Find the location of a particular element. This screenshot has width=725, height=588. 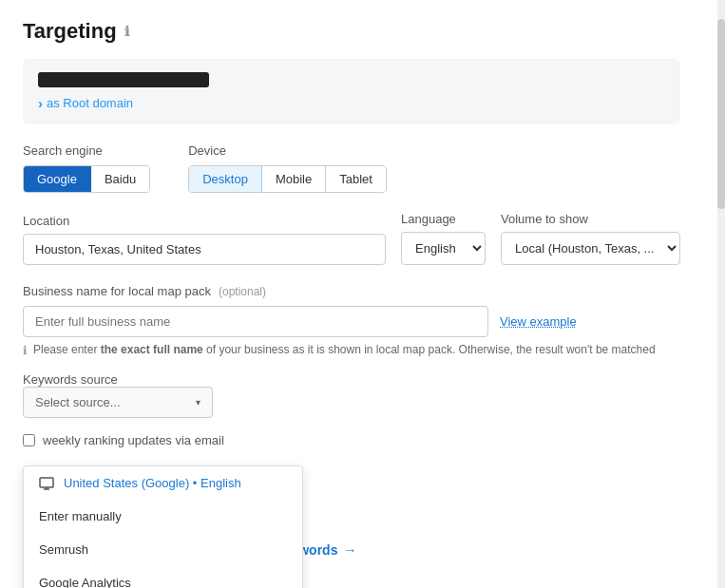

email-checkbox-row: weekly ranking updates via email is located at coordinates (352, 441).